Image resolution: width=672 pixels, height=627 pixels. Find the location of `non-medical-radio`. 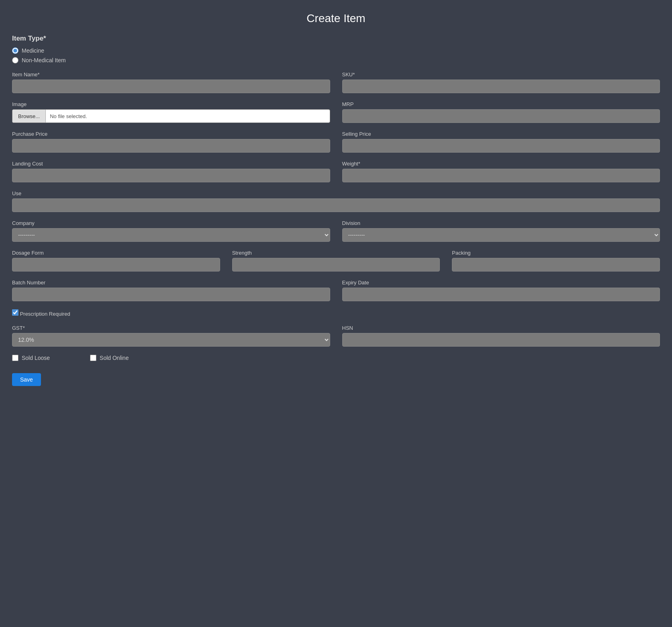

non-medical-radio is located at coordinates (15, 60).